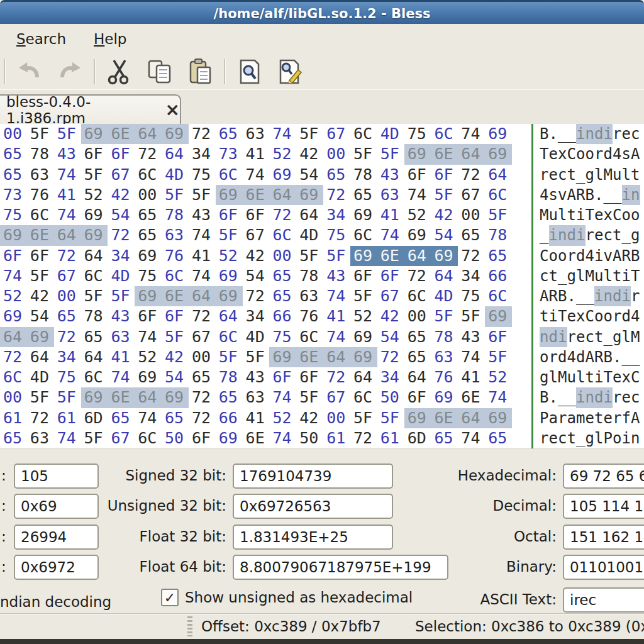 The image size is (644, 644). Describe the element at coordinates (313, 506) in the screenshot. I see `unsigned-32-bit-field: 0x69726563` at that location.